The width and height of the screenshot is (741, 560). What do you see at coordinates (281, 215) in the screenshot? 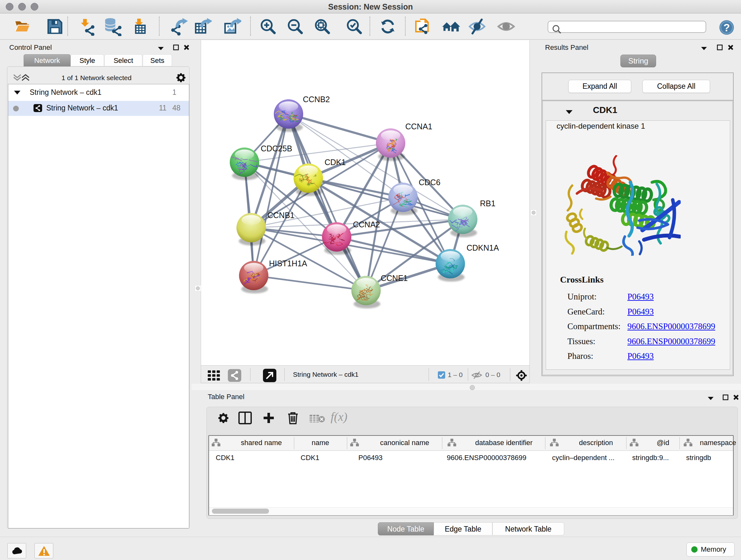
I see `svg-text: CCNB1` at bounding box center [281, 215].